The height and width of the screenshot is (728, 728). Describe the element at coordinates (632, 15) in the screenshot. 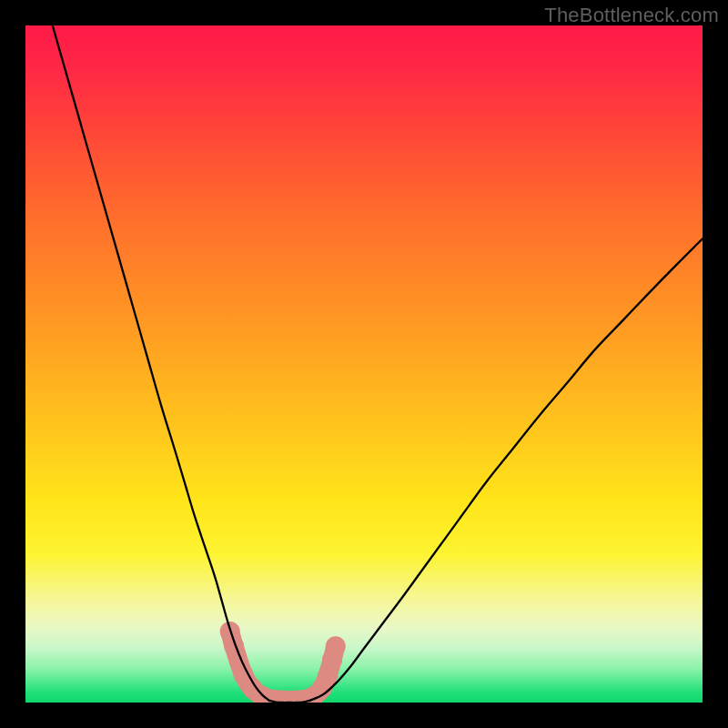

I see `watermark-text: TheBottleneck.com` at that location.